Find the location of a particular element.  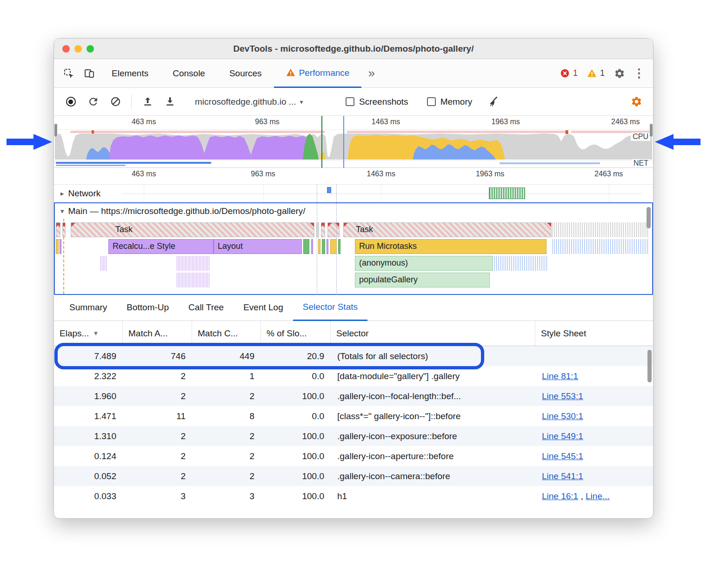

stylesheet-link: Line 81:1 is located at coordinates (560, 376).